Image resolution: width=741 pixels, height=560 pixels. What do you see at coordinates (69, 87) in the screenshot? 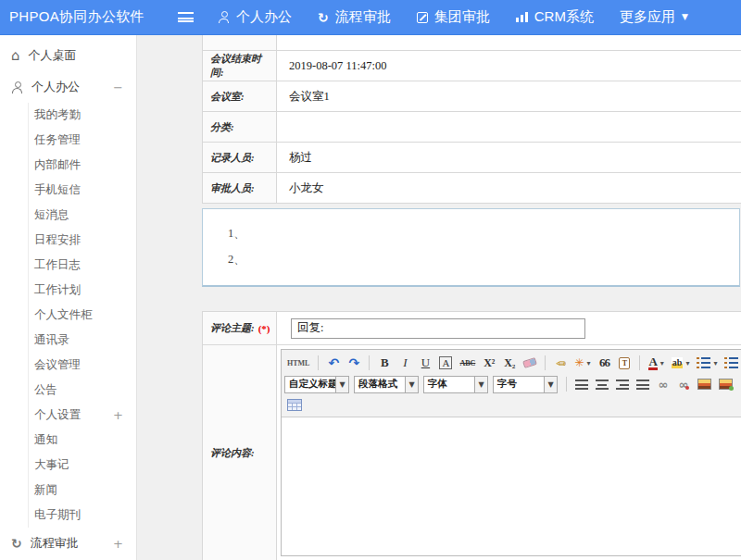
I see `sidebar-item-personal-office: 个人办公 −` at bounding box center [69, 87].